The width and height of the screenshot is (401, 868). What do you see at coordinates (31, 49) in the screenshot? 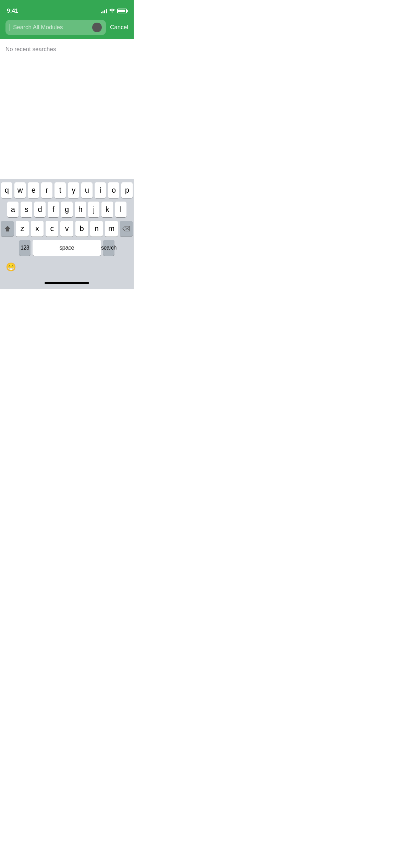
I see `no-recent-text: No recent searches` at bounding box center [31, 49].